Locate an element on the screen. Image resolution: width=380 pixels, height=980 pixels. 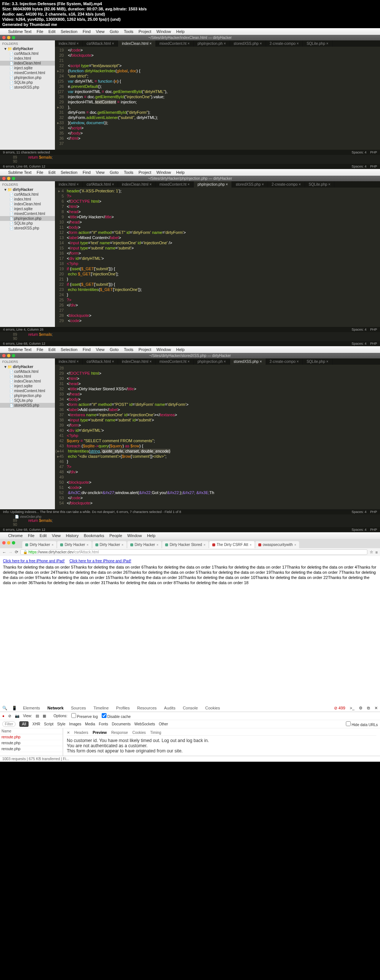
devtools-tab: Audits is located at coordinates (170, 708).